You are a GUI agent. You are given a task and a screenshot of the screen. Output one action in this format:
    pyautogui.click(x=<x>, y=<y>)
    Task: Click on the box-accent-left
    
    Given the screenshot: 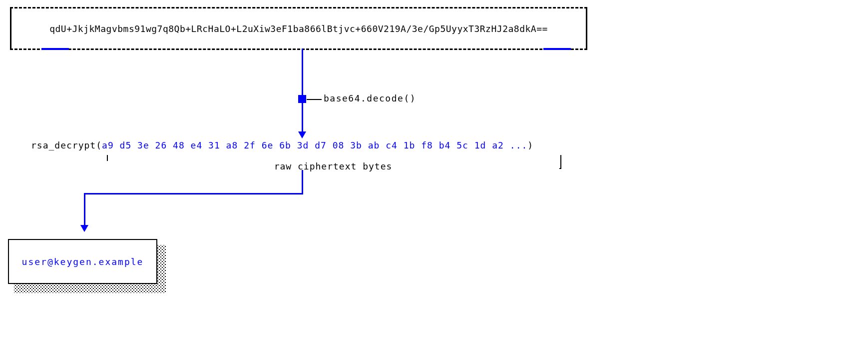 What is the action you would take?
    pyautogui.click(x=55, y=49)
    